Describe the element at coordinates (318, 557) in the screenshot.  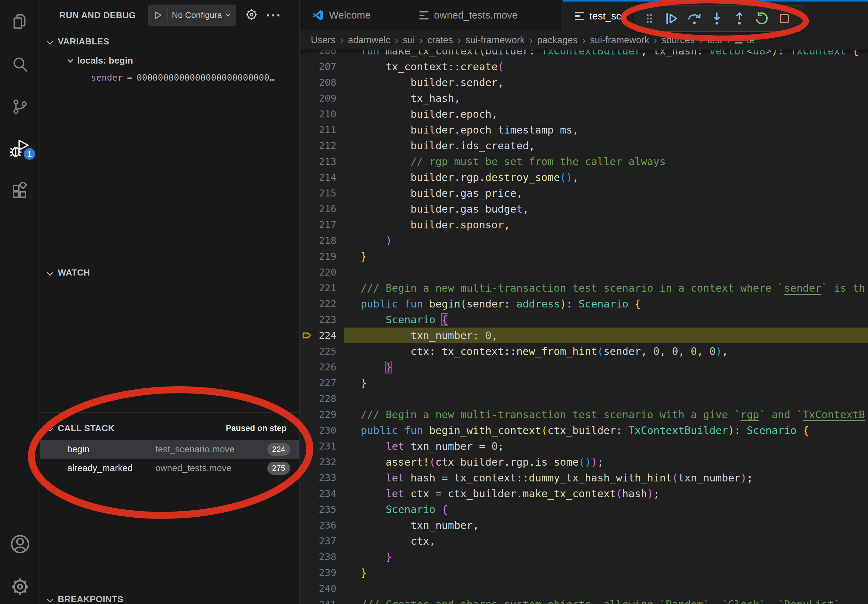
I see `line-number: 238` at that location.